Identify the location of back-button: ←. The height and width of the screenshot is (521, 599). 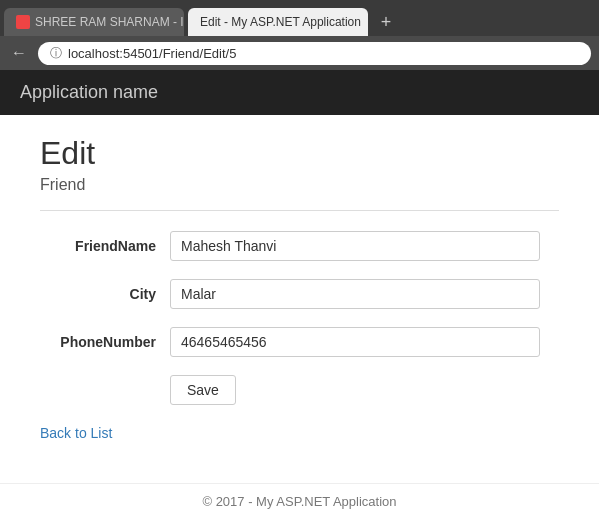
(19, 53).